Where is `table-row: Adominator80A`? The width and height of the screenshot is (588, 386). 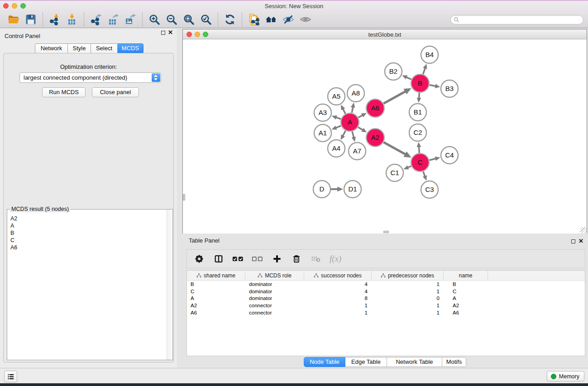 table-row: Adominator80A is located at coordinates (386, 298).